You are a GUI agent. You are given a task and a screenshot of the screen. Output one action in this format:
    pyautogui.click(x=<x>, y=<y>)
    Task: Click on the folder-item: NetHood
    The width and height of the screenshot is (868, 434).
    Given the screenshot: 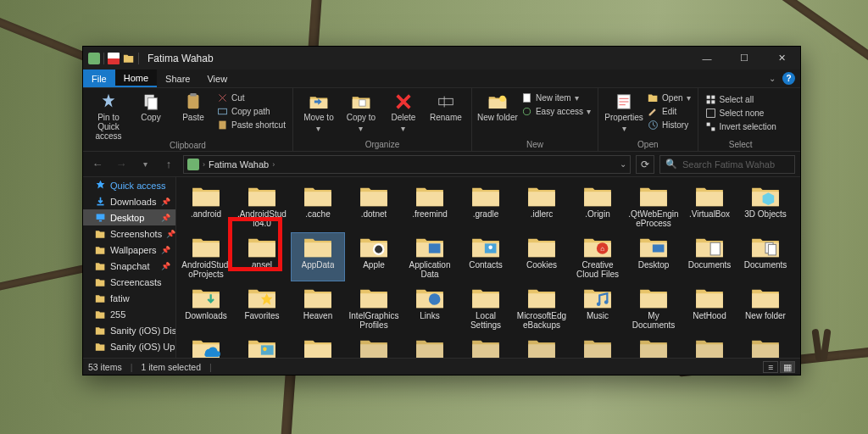 What is the action you would take?
    pyautogui.click(x=709, y=308)
    